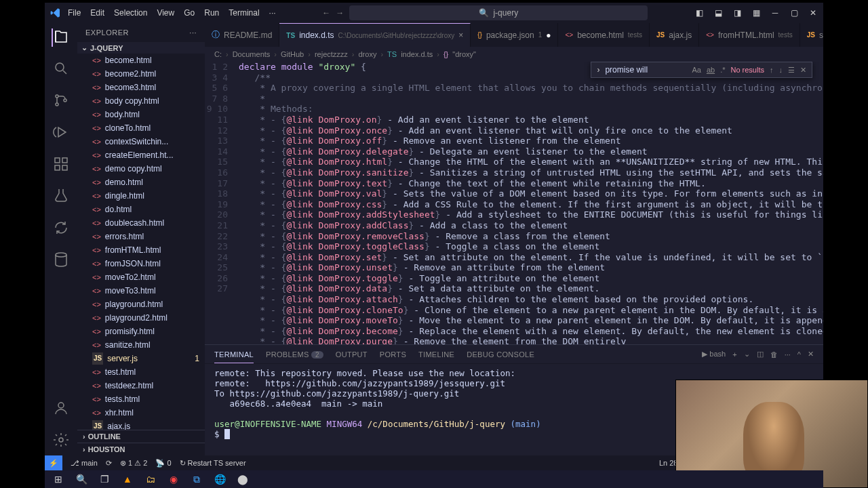  I want to click on folder-header: ⌄ J-QUERY, so click(141, 47).